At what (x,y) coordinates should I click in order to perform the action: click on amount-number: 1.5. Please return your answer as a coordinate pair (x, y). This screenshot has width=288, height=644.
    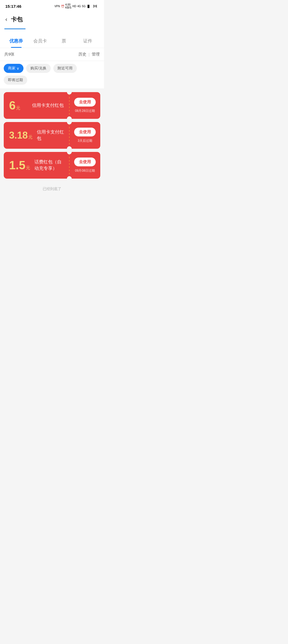
    Looking at the image, I should click on (17, 165).